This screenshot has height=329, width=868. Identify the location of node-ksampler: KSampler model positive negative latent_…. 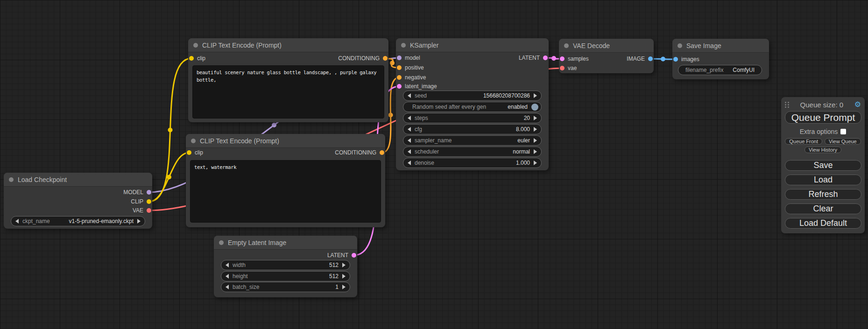
(473, 105).